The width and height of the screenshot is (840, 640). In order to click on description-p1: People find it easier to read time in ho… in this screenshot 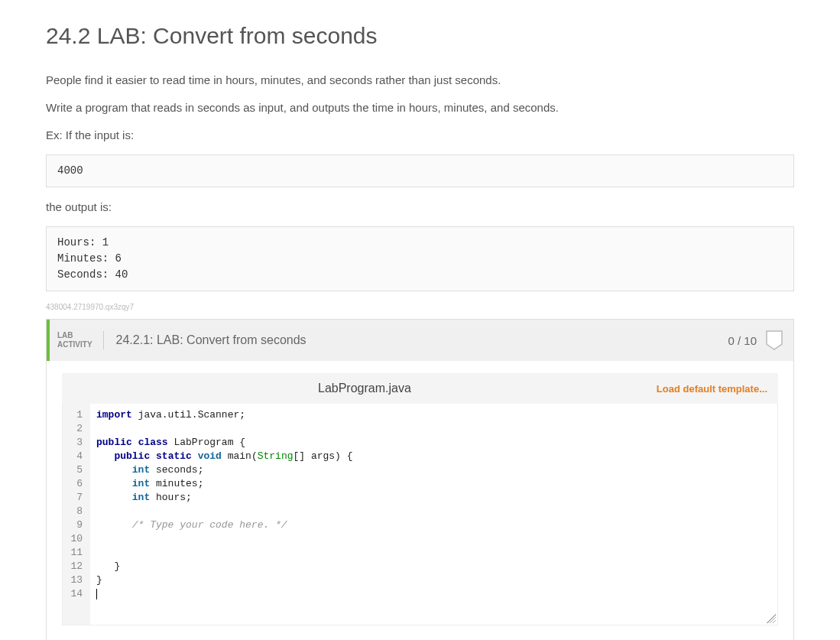, I will do `click(420, 80)`.